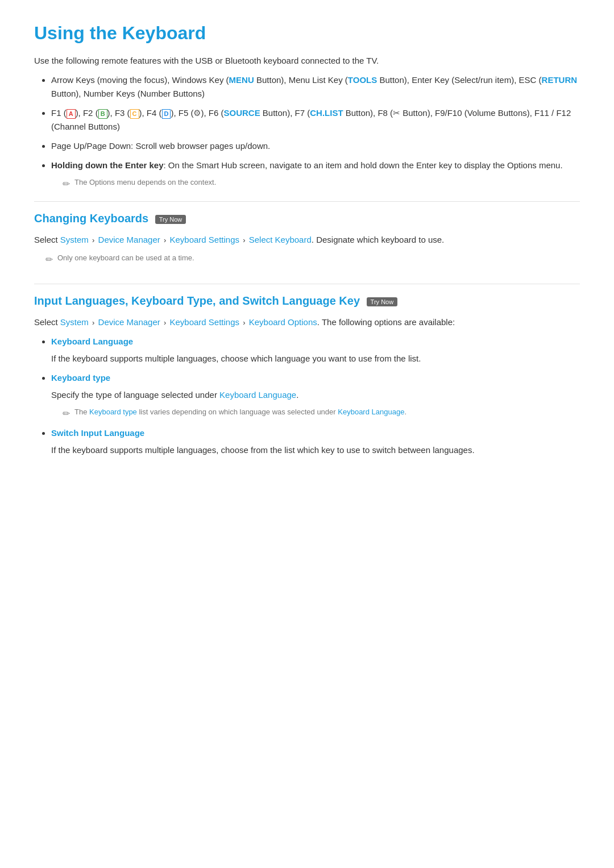 This screenshot has height=868, width=614. What do you see at coordinates (128, 93) in the screenshot?
I see `bullet1-last: Button), Number Keys (Number Buttons)` at bounding box center [128, 93].